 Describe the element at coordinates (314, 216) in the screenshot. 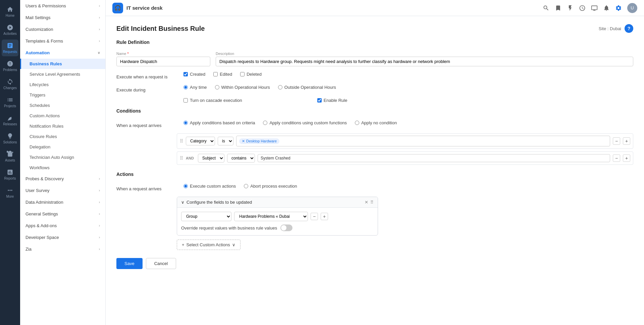

I see `remove-action-field: −` at that location.